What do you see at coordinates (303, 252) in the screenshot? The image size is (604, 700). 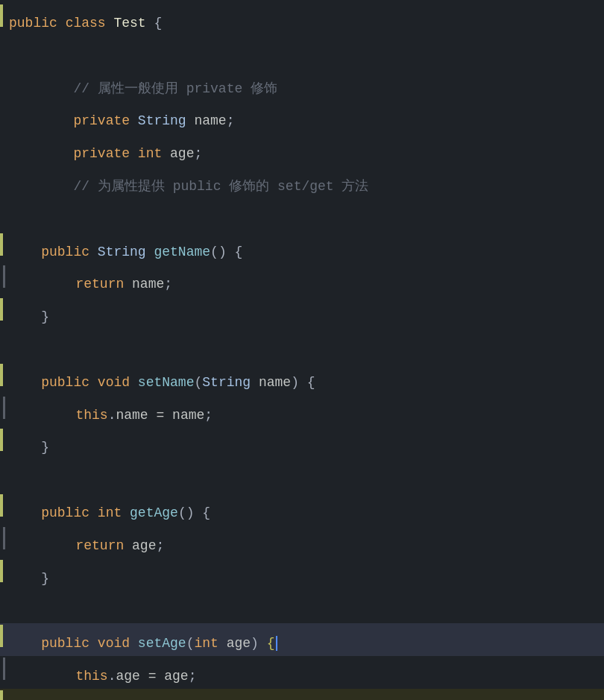 I see `line-content-8: public String getName() {` at bounding box center [303, 252].